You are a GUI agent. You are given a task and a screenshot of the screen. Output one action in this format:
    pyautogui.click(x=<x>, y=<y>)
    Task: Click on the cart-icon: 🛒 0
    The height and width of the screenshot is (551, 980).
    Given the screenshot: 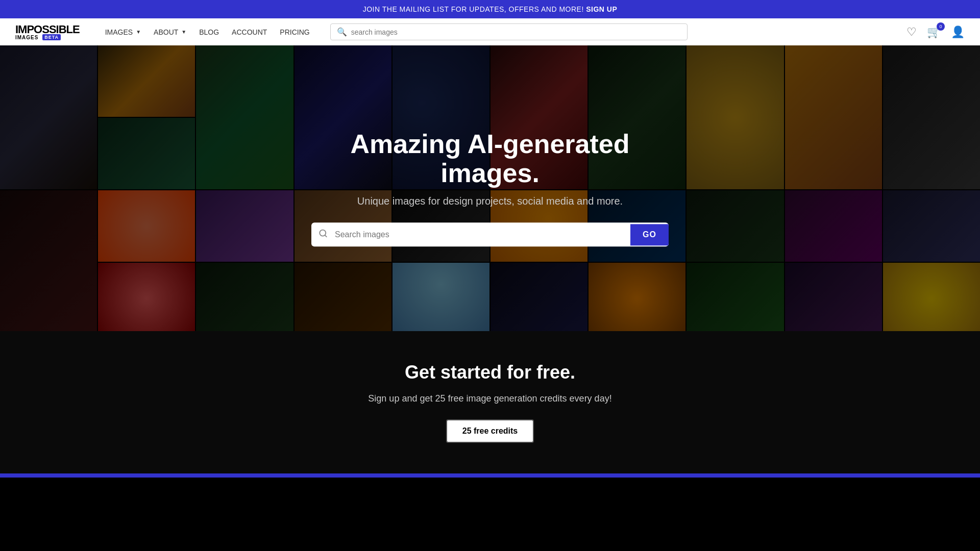 What is the action you would take?
    pyautogui.click(x=934, y=32)
    